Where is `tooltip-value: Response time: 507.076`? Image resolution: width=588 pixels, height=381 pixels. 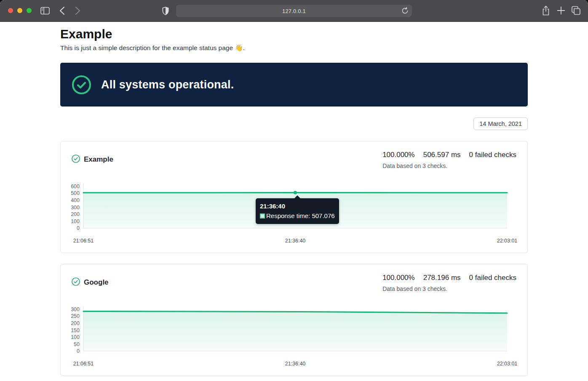 tooltip-value: Response time: 507.076 is located at coordinates (301, 216).